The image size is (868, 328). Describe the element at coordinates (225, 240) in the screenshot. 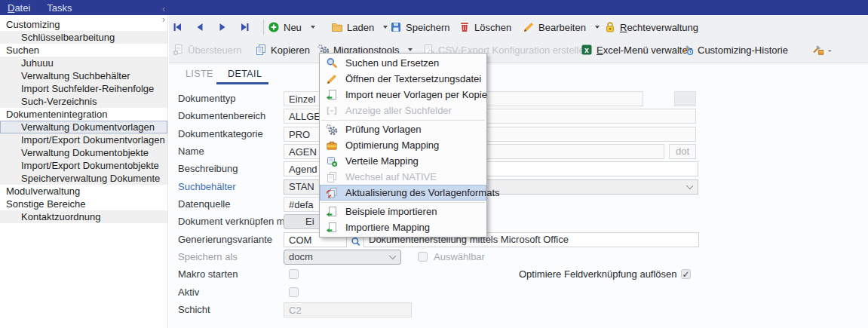

I see `generierung-label: Generierungsvariante` at that location.